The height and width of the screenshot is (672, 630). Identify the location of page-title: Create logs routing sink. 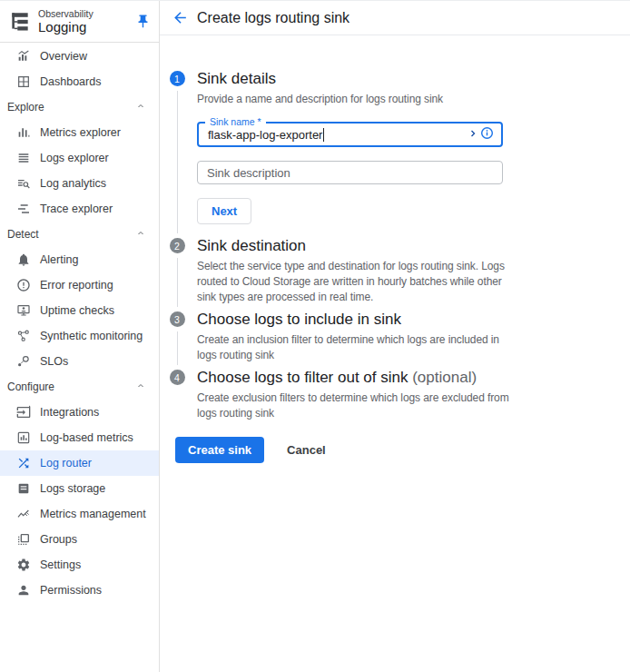
(273, 18).